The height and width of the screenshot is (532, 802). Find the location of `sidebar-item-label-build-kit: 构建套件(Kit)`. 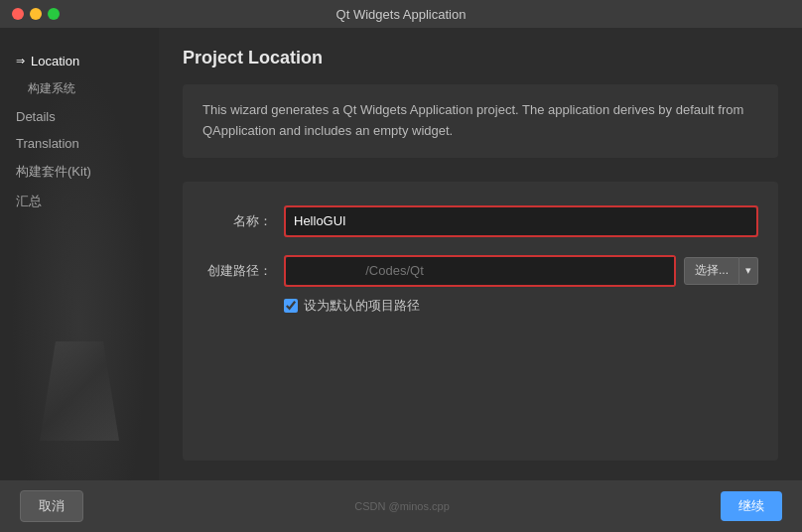

sidebar-item-label-build-kit: 构建套件(Kit) is located at coordinates (54, 172).